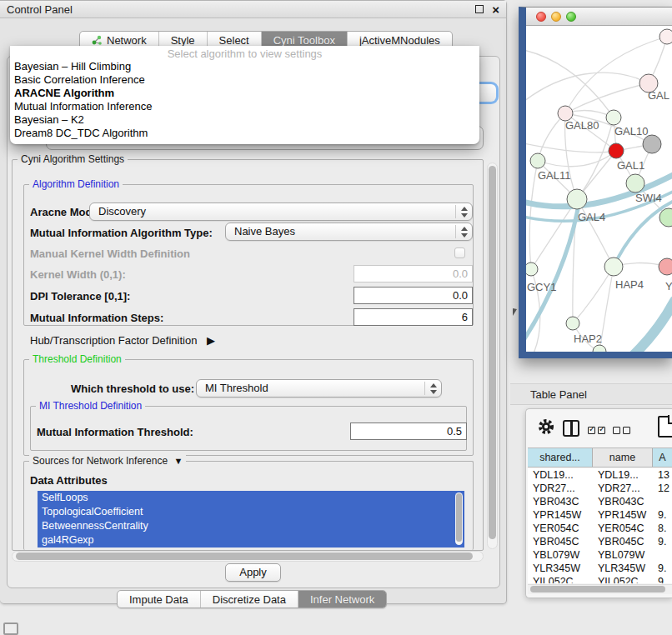 This screenshot has width=672, height=635. Describe the element at coordinates (318, 388) in the screenshot. I see `which-threshold-select: MI Threshold` at that location.